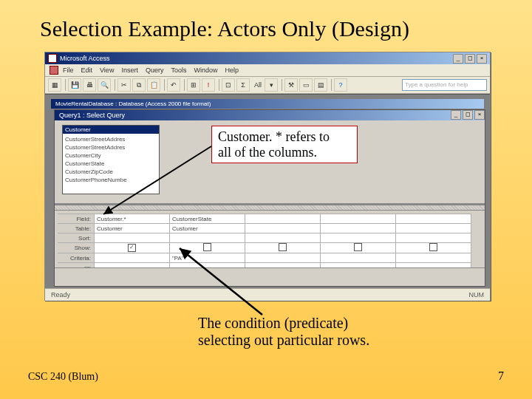 The image size is (532, 399). Describe the element at coordinates (232, 70) in the screenshot. I see `menu-help: Help` at that location.